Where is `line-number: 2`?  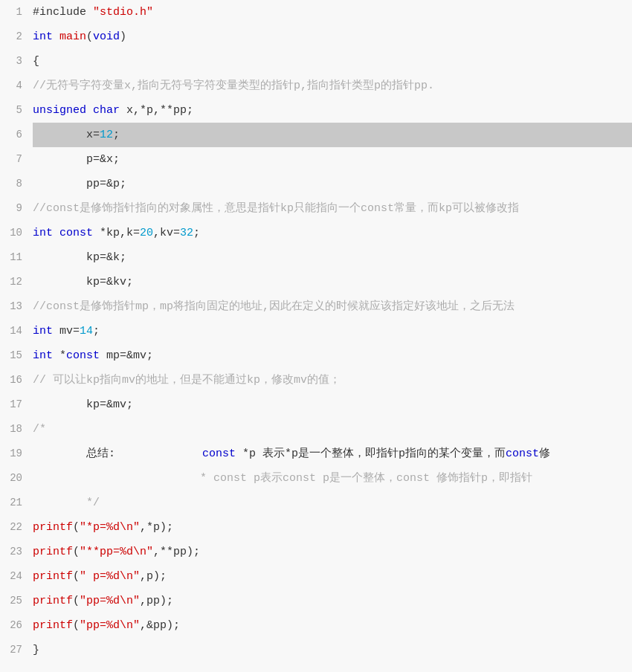 line-number: 2 is located at coordinates (13, 37).